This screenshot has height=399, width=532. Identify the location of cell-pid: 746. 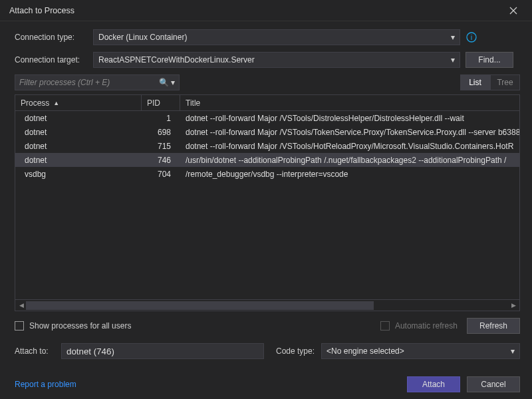
(161, 160).